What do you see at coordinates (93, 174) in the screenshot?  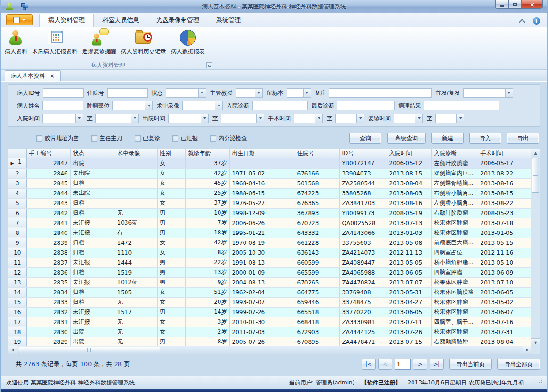 I see `table-cell: 未出院` at bounding box center [93, 174].